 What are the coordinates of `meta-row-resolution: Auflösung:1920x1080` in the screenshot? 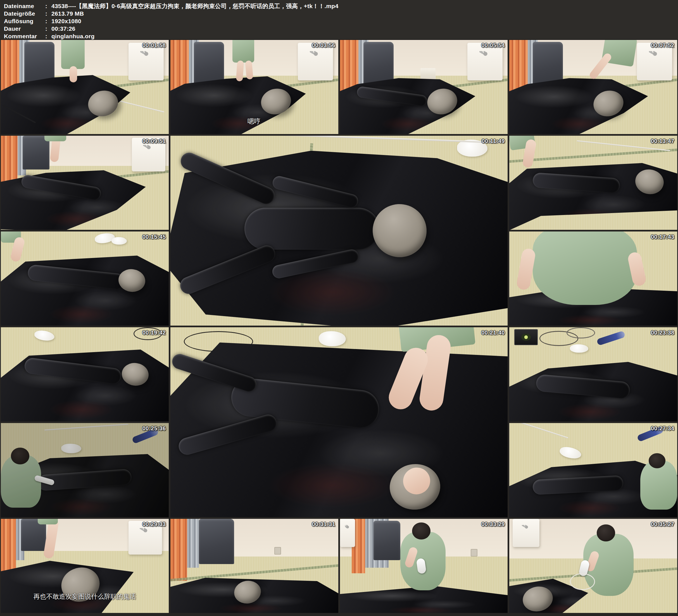 It's located at (341, 21).